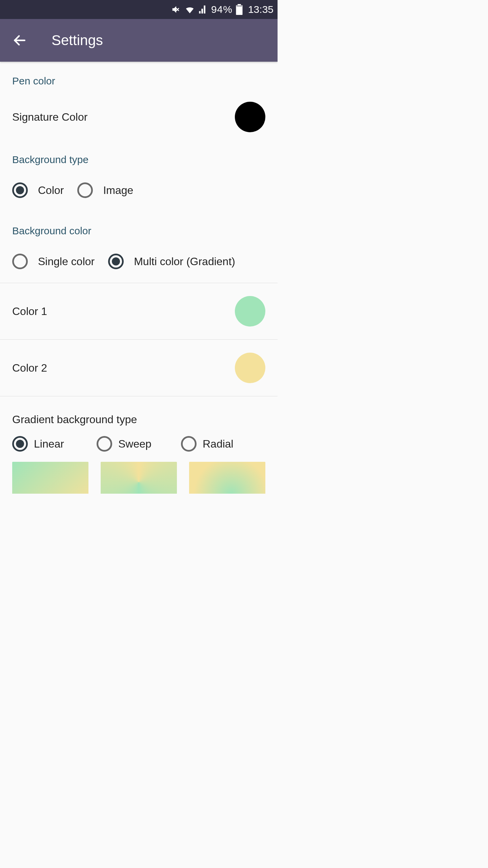 This screenshot has width=488, height=868. What do you see at coordinates (189, 444) in the screenshot?
I see `radio-gradient-radial` at bounding box center [189, 444].